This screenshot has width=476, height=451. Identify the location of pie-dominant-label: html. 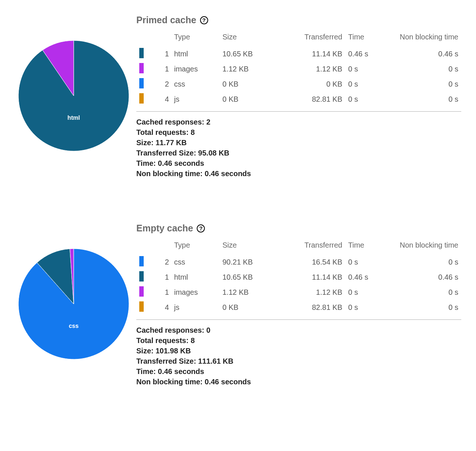
(74, 118).